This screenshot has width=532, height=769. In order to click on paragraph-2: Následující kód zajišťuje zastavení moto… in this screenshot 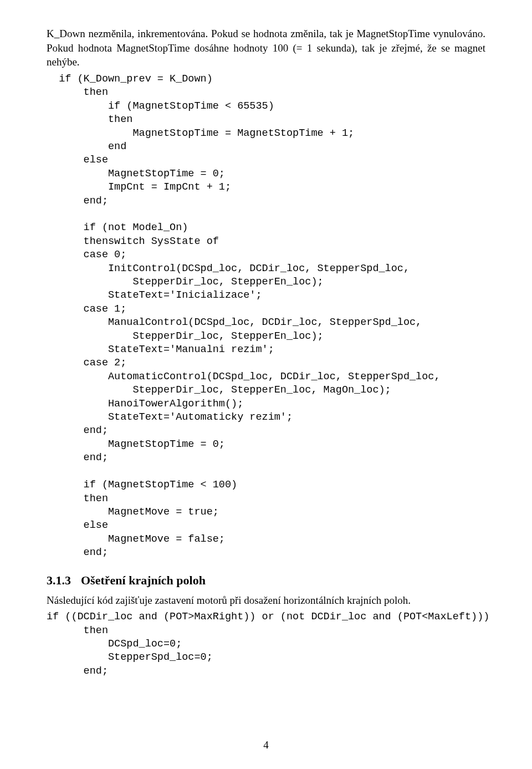, I will do `click(266, 600)`.